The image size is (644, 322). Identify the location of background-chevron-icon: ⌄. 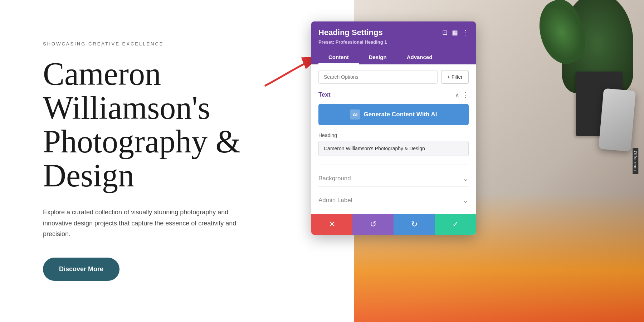
(466, 179).